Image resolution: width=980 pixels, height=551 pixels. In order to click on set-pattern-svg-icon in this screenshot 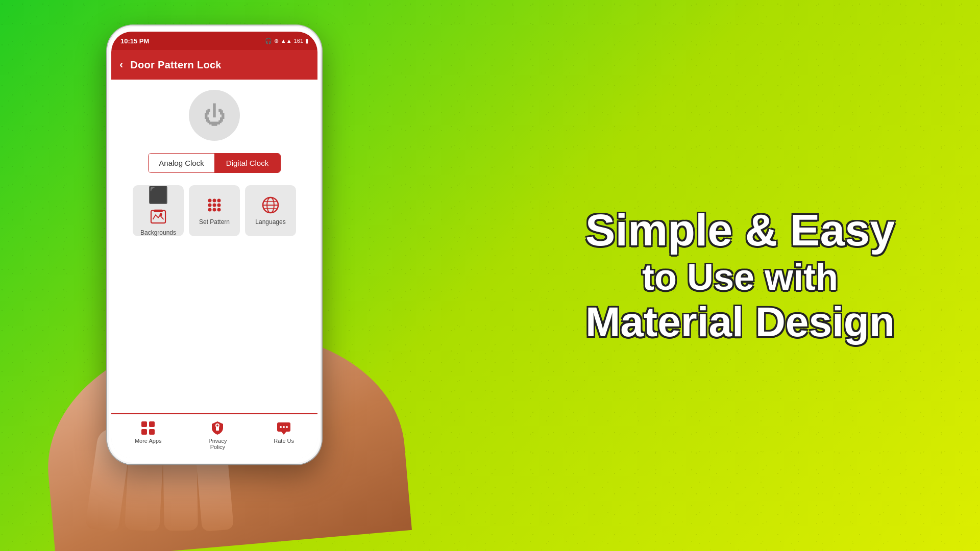, I will do `click(214, 205)`.